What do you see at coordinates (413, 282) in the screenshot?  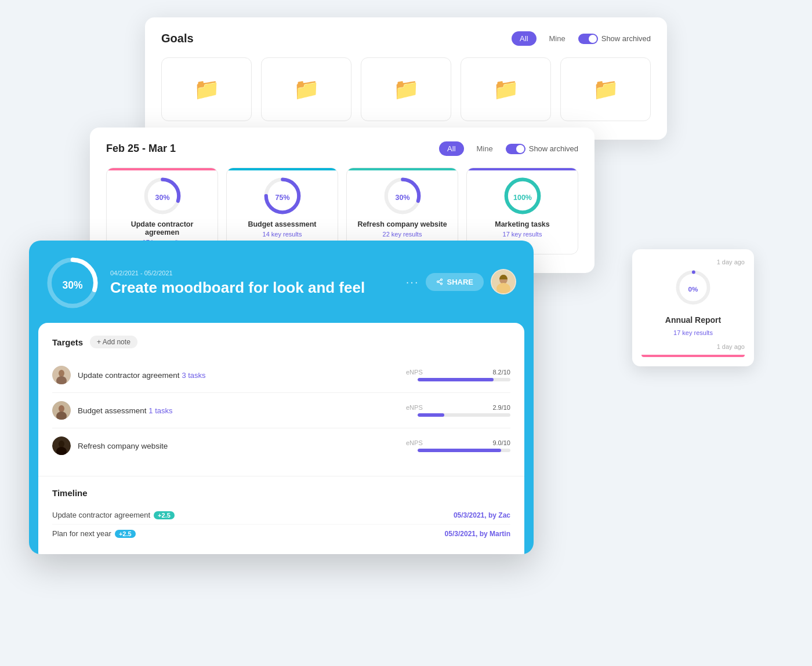 I see `more-options-btn: ···` at bounding box center [413, 282].